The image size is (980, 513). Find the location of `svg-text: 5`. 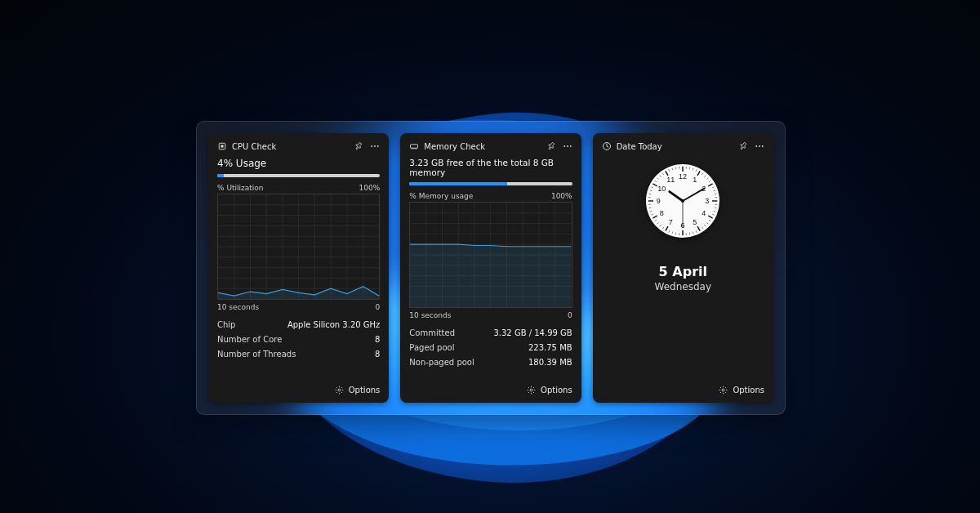

svg-text: 5 is located at coordinates (696, 222).